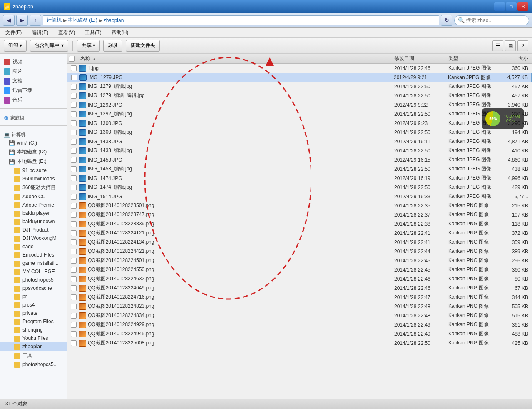 The width and height of the screenshot is (532, 409). Describe the element at coordinates (33, 152) in the screenshot. I see `sidebar-item-drive-d: 💾 本地磁盘 (D:)` at that location.